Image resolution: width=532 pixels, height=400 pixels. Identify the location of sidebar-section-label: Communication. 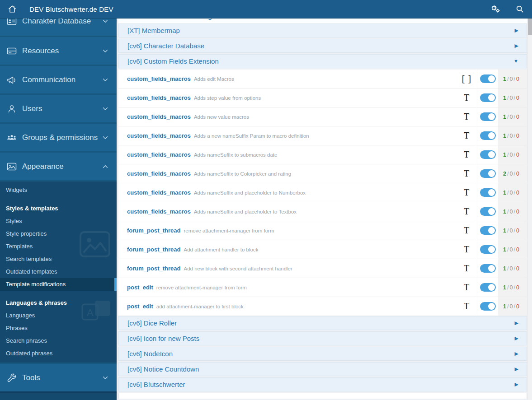
(49, 80).